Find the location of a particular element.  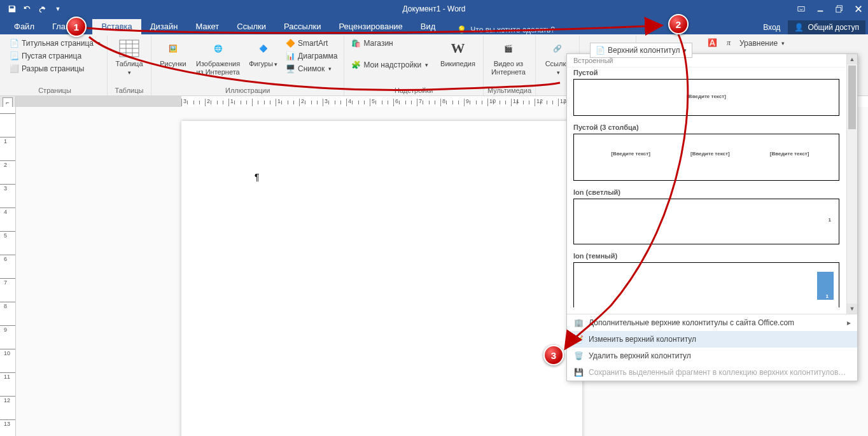

remove-icon: 🗑️ is located at coordinates (578, 356).